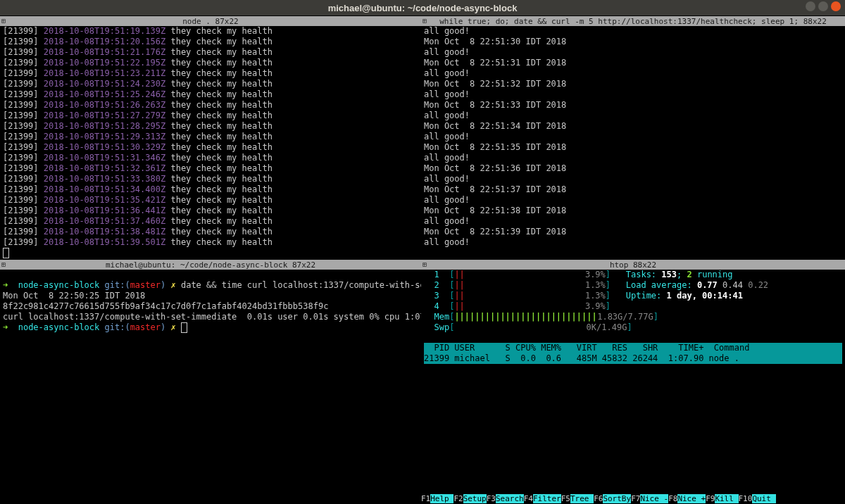 This screenshot has height=504, width=845. I want to click on log-line: [21399] 2018-10-08T19:51:21.176Z they ch…, so click(211, 52).